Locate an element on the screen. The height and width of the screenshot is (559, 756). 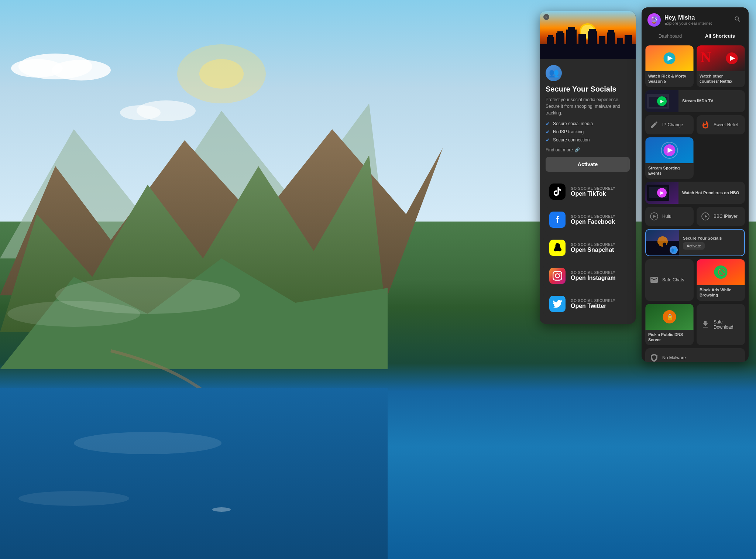
hbo-thumb: ▶ is located at coordinates (662, 193).